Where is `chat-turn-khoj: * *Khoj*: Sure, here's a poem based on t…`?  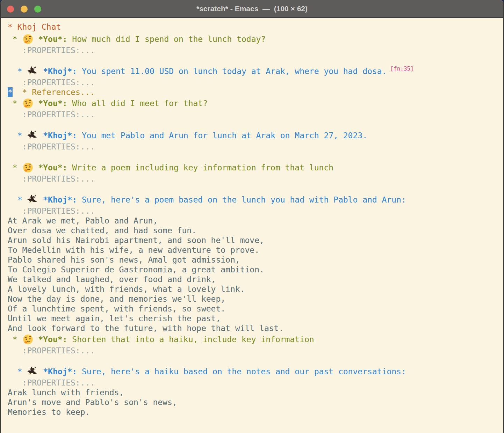
chat-turn-khoj: * *Khoj*: Sure, here's a poem based on t… is located at coordinates (255, 200).